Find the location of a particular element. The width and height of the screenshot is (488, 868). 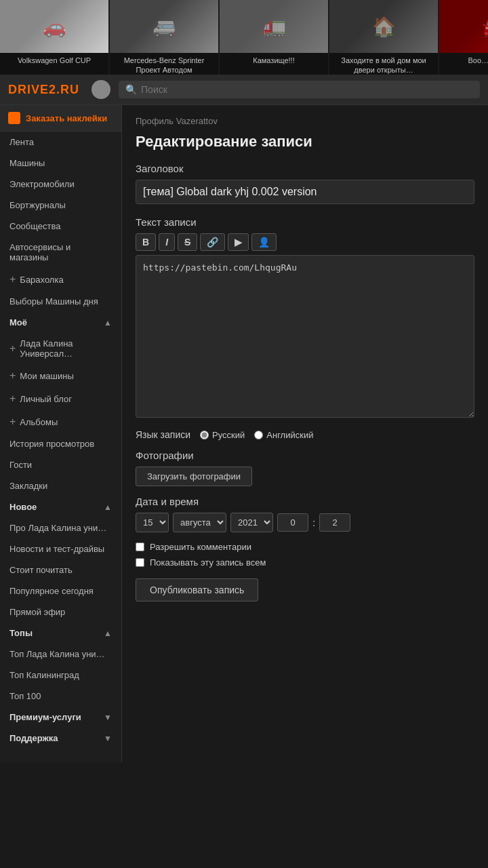

carousel: 🚗 Volkswagen Golf CUP 🚐 Mercedes-Benz Sp… is located at coordinates (244, 37).